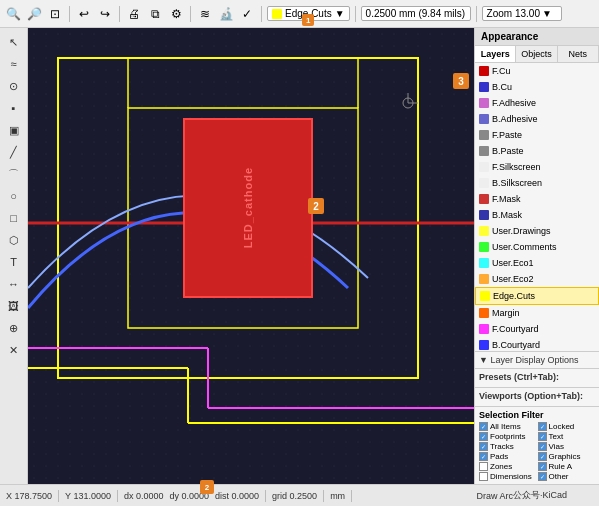 Image resolution: width=599 pixels, height=506 pixels. Describe the element at coordinates (316, 206) in the screenshot. I see `canvas-badge-2: 2` at that location.